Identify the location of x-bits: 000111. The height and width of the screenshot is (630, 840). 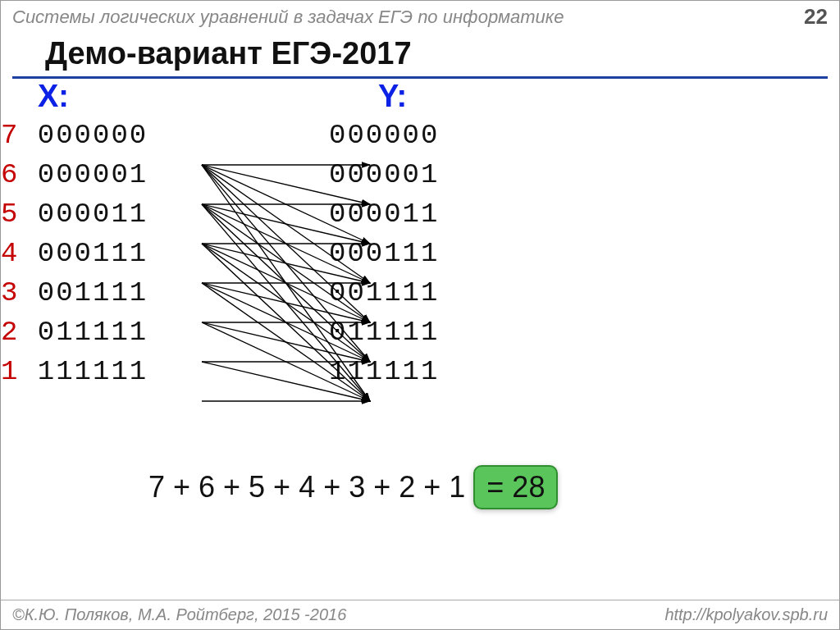
(93, 253).